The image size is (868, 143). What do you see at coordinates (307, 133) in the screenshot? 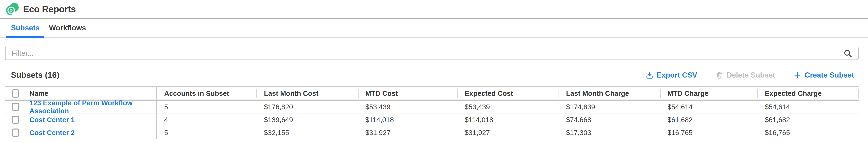
I see `cell-last-month-cost: $32,155` at bounding box center [307, 133].